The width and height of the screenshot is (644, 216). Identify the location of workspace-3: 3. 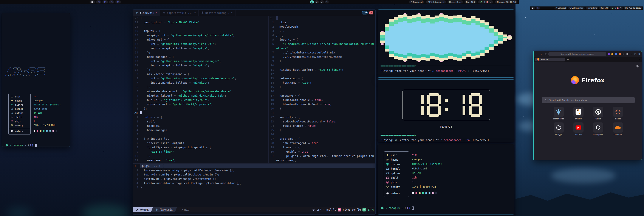
(322, 2).